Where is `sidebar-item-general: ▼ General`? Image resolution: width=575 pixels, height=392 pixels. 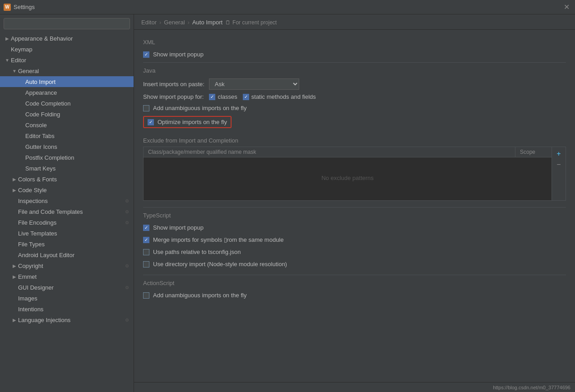
sidebar-item-general: ▼ General is located at coordinates (67, 71).